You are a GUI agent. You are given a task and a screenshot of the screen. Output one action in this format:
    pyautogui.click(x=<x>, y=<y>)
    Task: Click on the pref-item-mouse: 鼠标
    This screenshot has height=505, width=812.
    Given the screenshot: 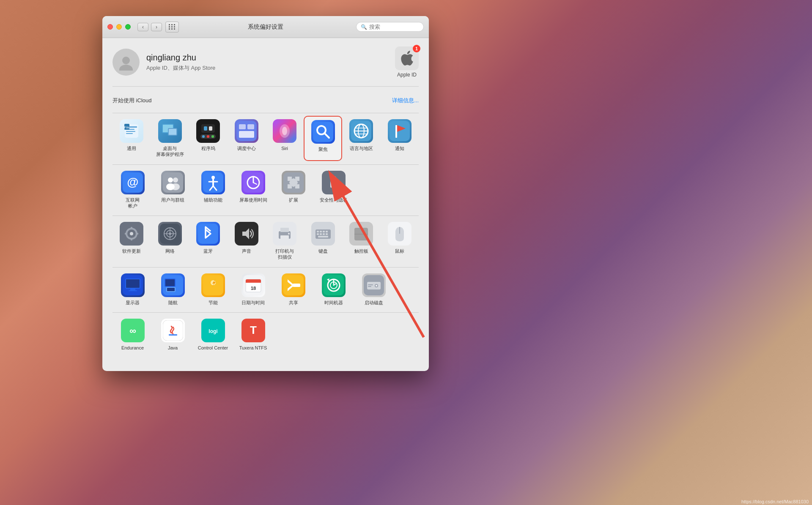 What is the action you would take?
    pyautogui.click(x=400, y=241)
    